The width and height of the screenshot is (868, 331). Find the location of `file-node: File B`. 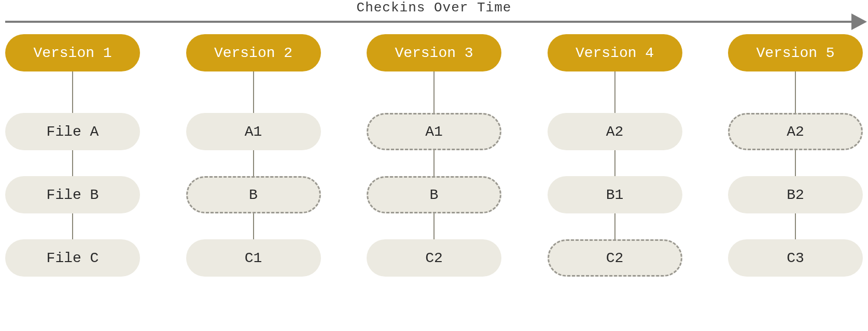

file-node: File B is located at coordinates (73, 195).